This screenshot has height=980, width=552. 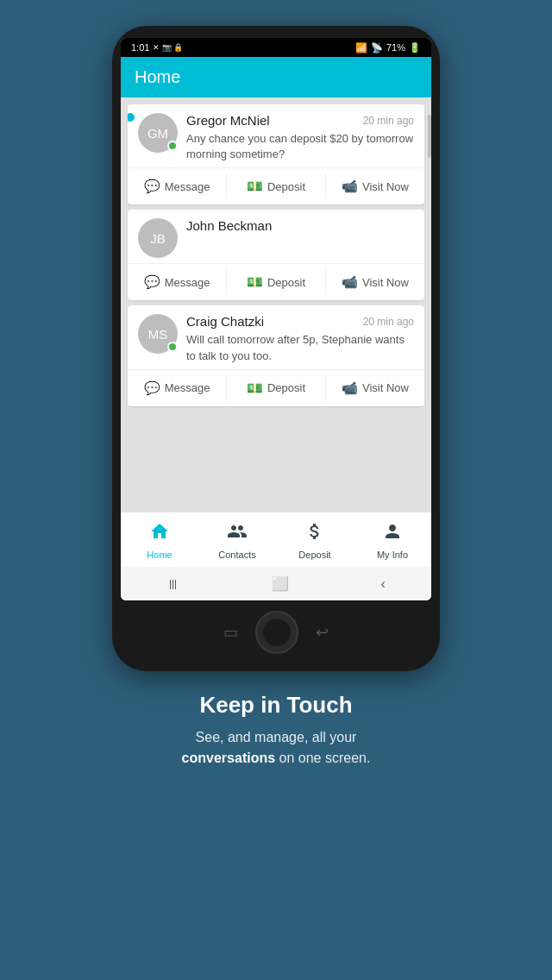 What do you see at coordinates (392, 540) in the screenshot?
I see `nav-myinfo: My Info` at bounding box center [392, 540].